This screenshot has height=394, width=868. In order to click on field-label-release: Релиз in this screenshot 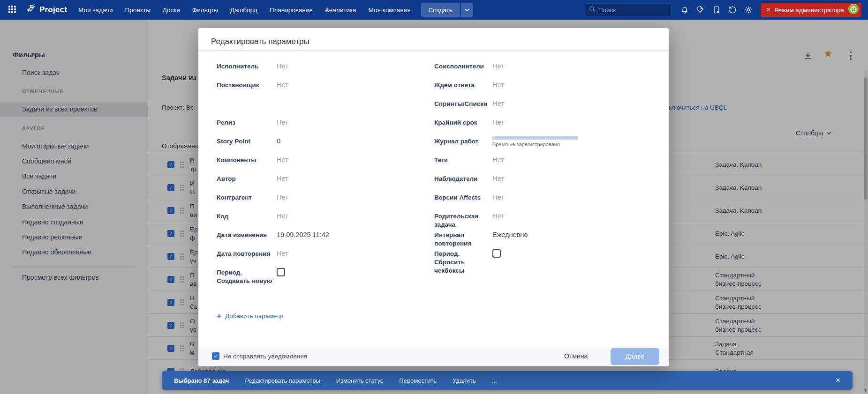, I will do `click(247, 123)`.